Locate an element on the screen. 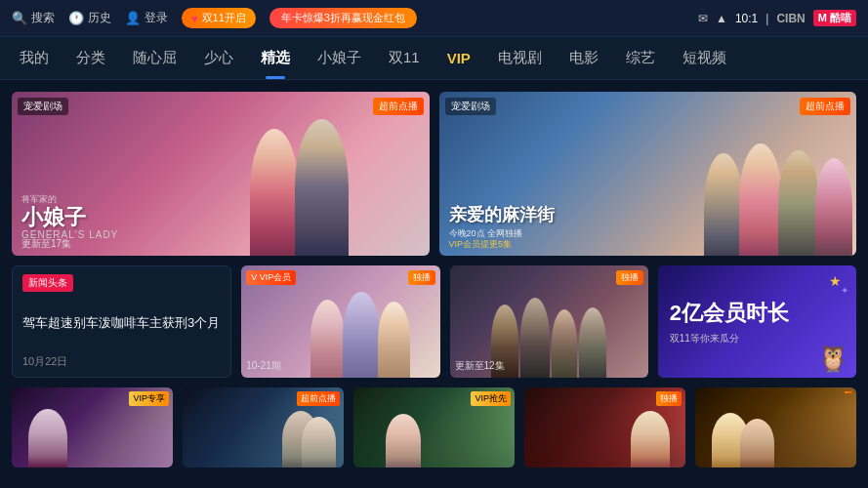 This screenshot has height=488, width=868. nav-item-fenlei: 分类 is located at coordinates (91, 59).